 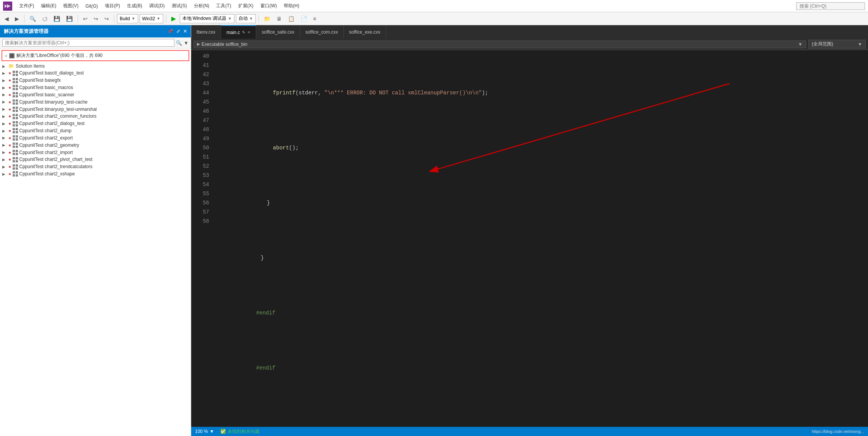 I want to click on menu-project: 项目(P), so click(x=112, y=6).